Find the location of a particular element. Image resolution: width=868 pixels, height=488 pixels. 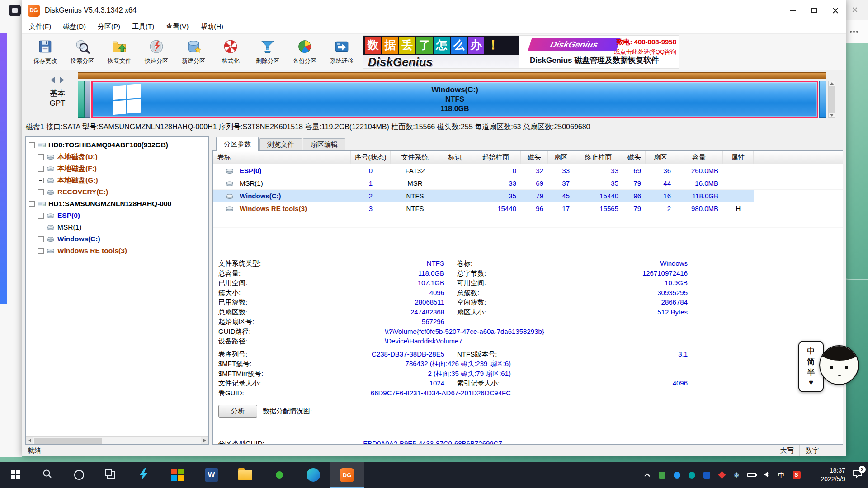

recover-files-button: 恢复文件 is located at coordinates (119, 52).